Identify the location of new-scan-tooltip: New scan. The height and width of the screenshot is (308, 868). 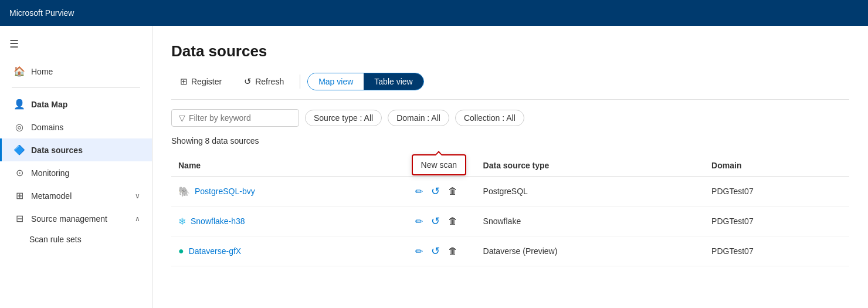
(439, 165).